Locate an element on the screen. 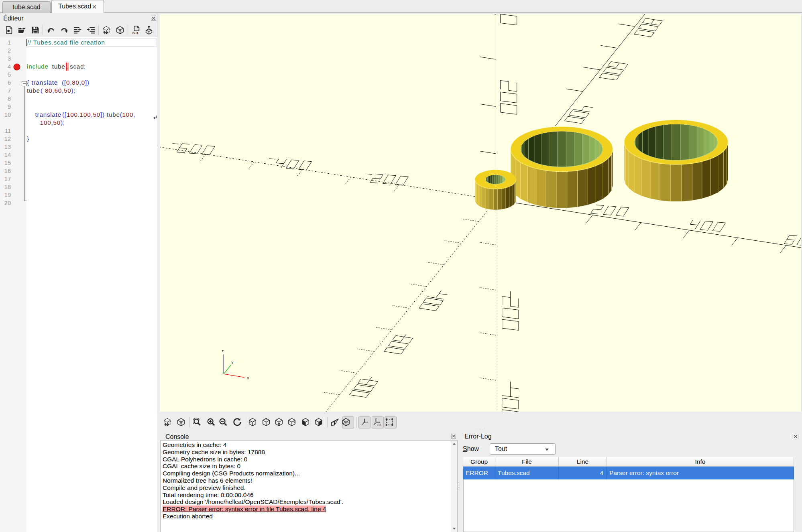 This screenshot has height=532, width=802. svg-text: 10 is located at coordinates (379, 425).